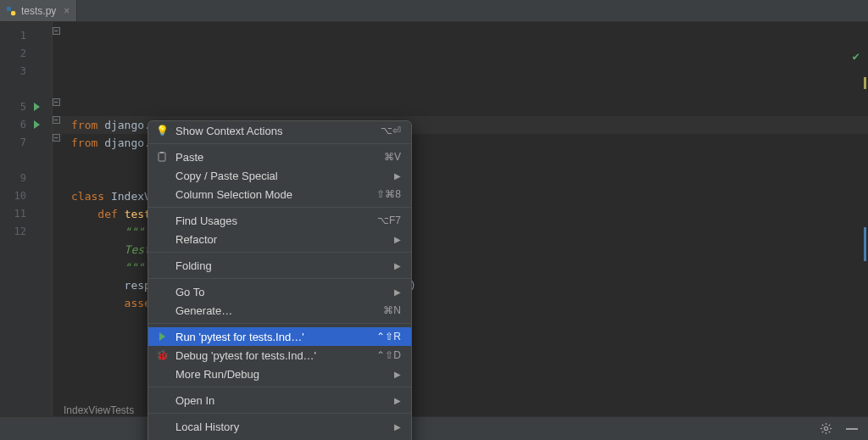 The height and width of the screenshot is (440, 868). What do you see at coordinates (281, 292) in the screenshot?
I see `menu-label: Go To` at bounding box center [281, 292].